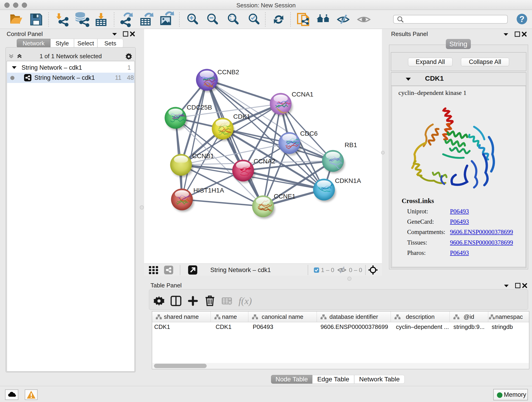 The width and height of the screenshot is (532, 402). I want to click on svg-text: RB1, so click(351, 145).